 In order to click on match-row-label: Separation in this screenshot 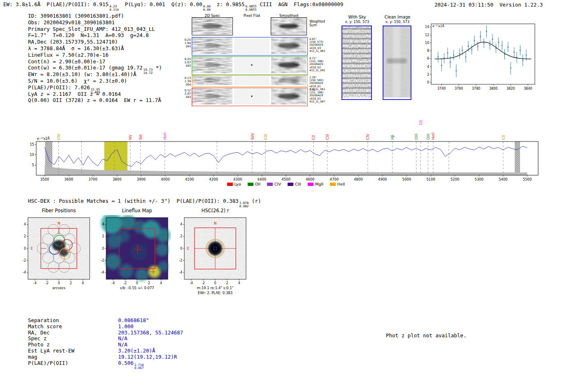, I will do `click(73, 321)`.